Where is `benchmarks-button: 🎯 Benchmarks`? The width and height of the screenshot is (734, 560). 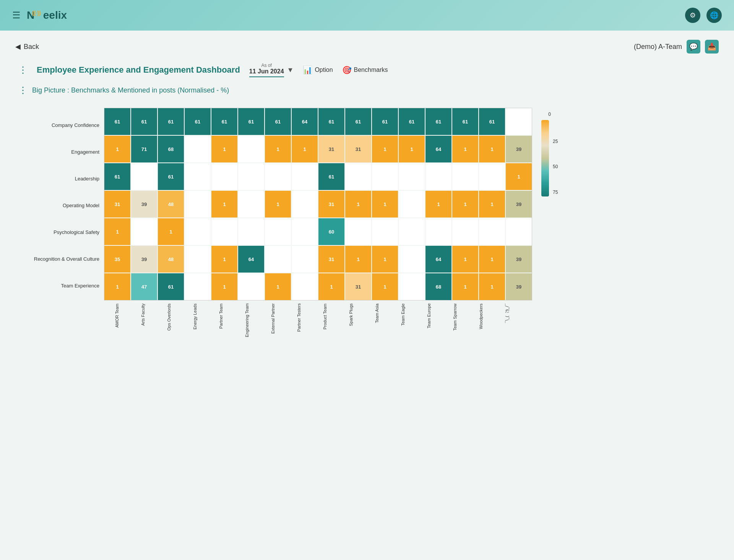 benchmarks-button: 🎯 Benchmarks is located at coordinates (365, 70).